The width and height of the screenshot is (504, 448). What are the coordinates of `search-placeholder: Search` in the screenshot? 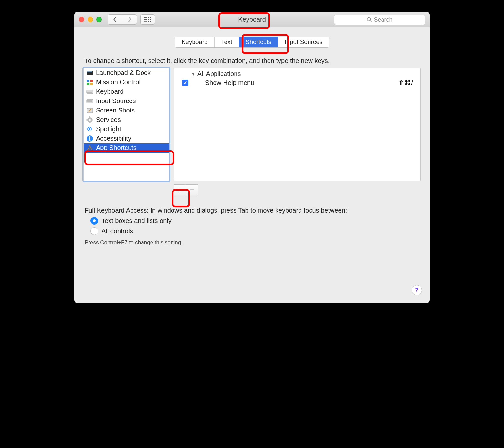 It's located at (383, 20).